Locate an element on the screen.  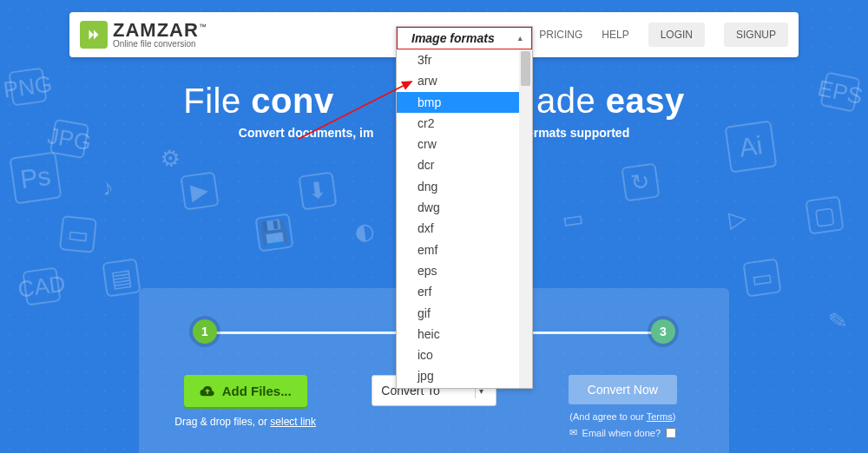
bg-icon-cad: CAD is located at coordinates (42, 286).